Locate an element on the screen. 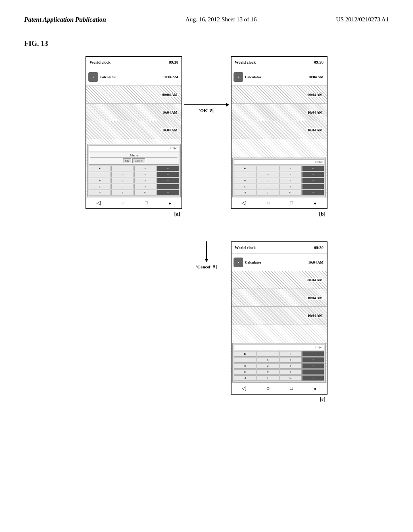 This screenshot has height=532, width=413. key-del: ← is located at coordinates (168, 168).